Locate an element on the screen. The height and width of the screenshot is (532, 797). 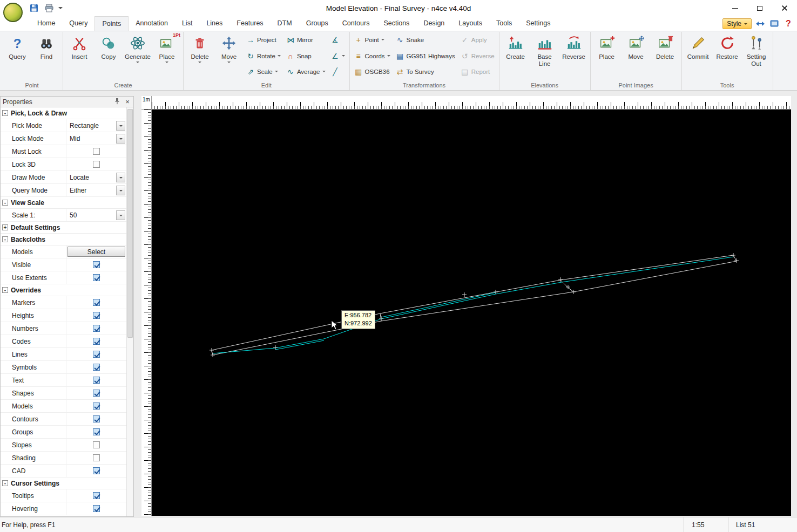
button-to-survey: ⇄To Survey is located at coordinates (425, 72).